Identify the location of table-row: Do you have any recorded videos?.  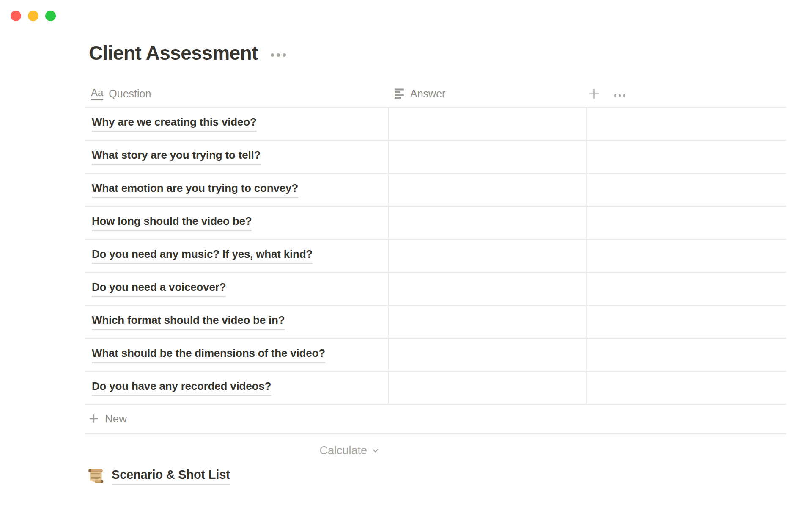
(436, 388).